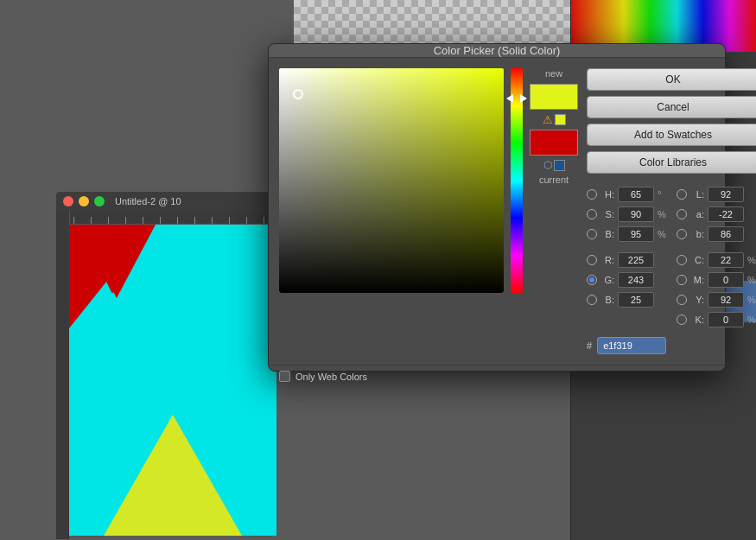 The image size is (756, 540). What do you see at coordinates (726, 280) in the screenshot?
I see `input-M` at bounding box center [726, 280].